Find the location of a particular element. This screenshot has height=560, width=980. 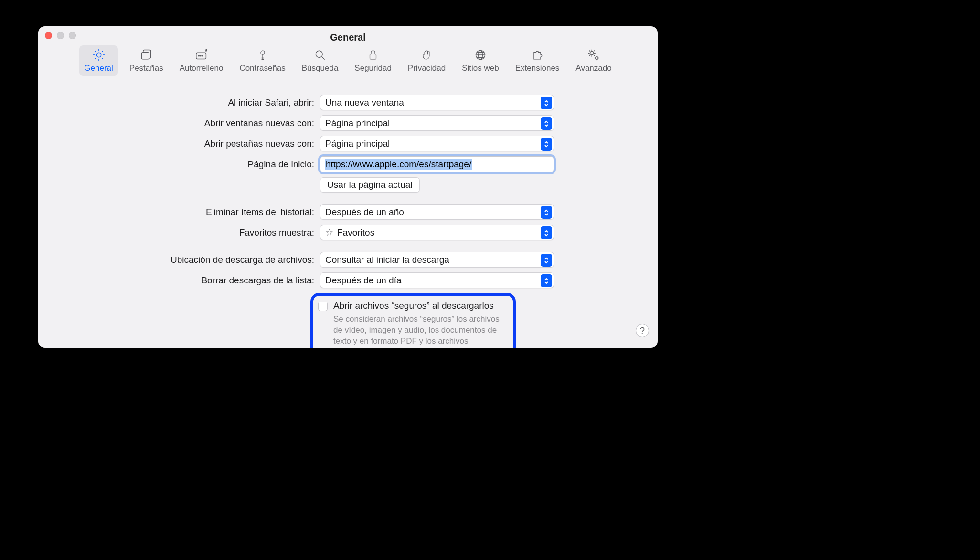

key-icon is located at coordinates (263, 55).